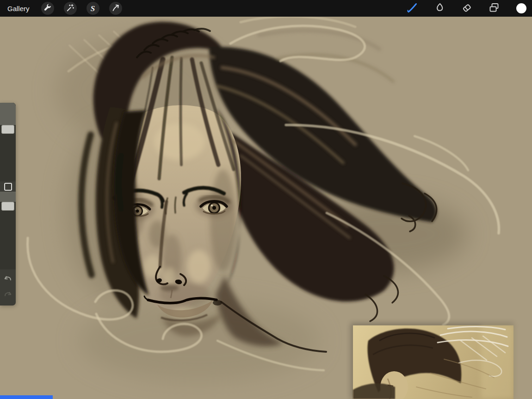 Image resolution: width=532 pixels, height=399 pixels. Describe the element at coordinates (19, 8) in the screenshot. I see `gallery-button: Gallery` at that location.